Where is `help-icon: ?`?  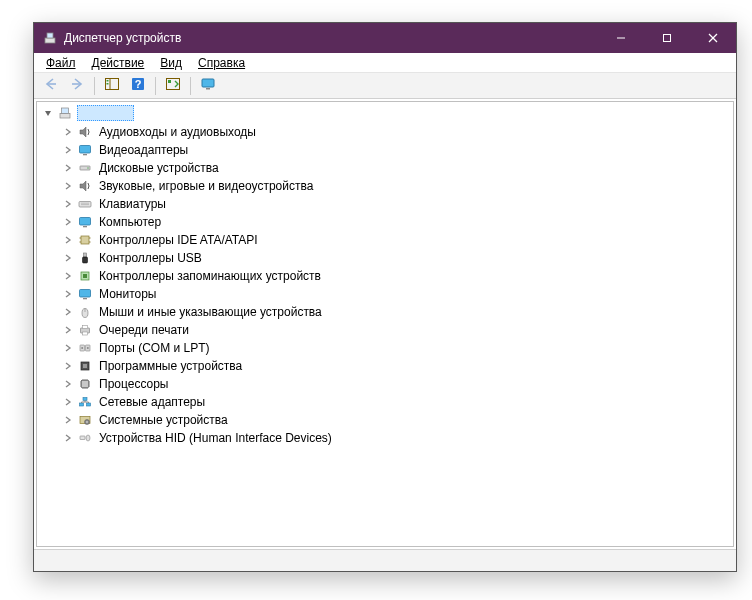
help-icon: ? is located at coordinates (138, 86).